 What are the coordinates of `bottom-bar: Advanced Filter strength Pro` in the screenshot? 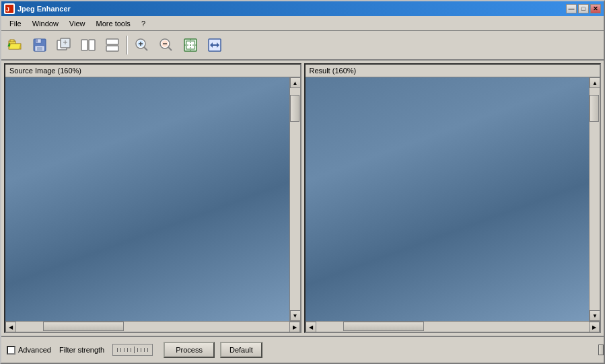 It's located at (303, 349).